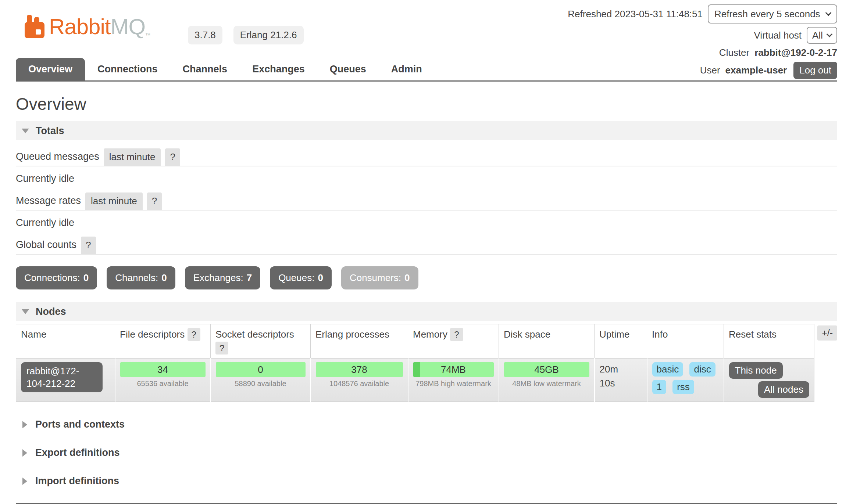 The height and width of the screenshot is (504, 853). What do you see at coordinates (132, 157) in the screenshot?
I see `queued-messages-range-selector: last minute` at bounding box center [132, 157].